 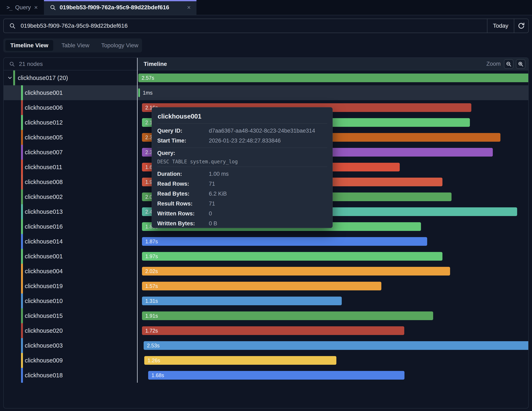 I want to click on duration-label: 1ms, so click(x=148, y=93).